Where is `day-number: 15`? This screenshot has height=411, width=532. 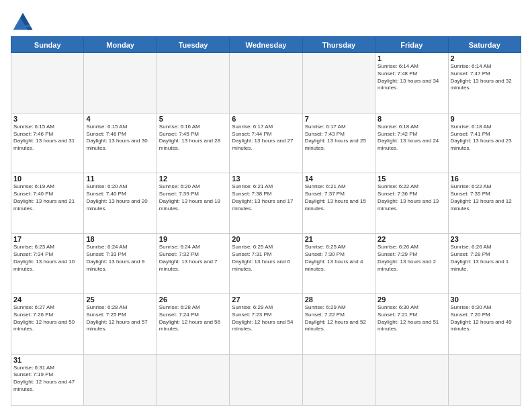
day-number: 15 is located at coordinates (411, 179).